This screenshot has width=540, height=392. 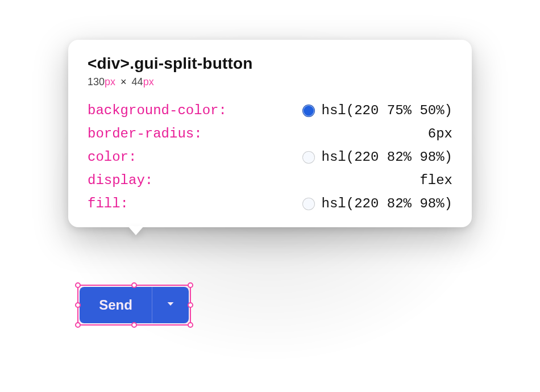 What do you see at coordinates (116, 305) in the screenshot?
I see `send-button-label: Send` at bounding box center [116, 305].